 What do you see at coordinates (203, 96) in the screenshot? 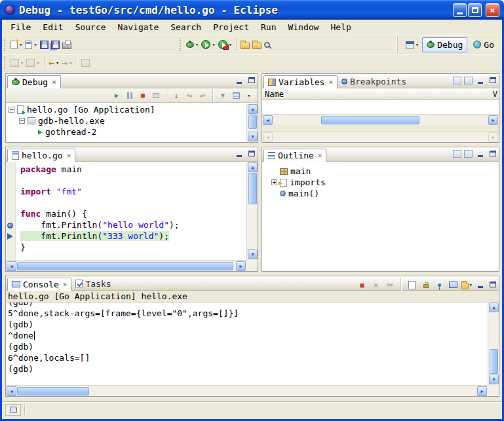
I see `step-return-button: ↩` at bounding box center [203, 96].